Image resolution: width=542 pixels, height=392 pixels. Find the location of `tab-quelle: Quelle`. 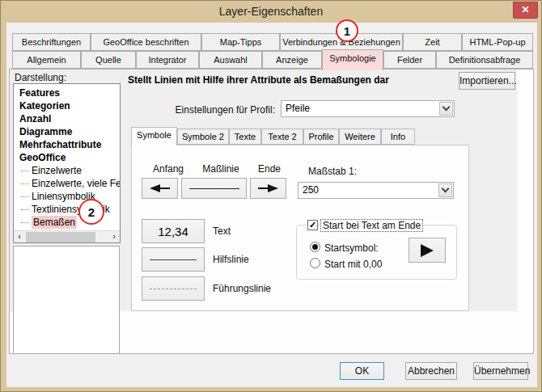

tab-quelle: Quelle is located at coordinates (108, 60).